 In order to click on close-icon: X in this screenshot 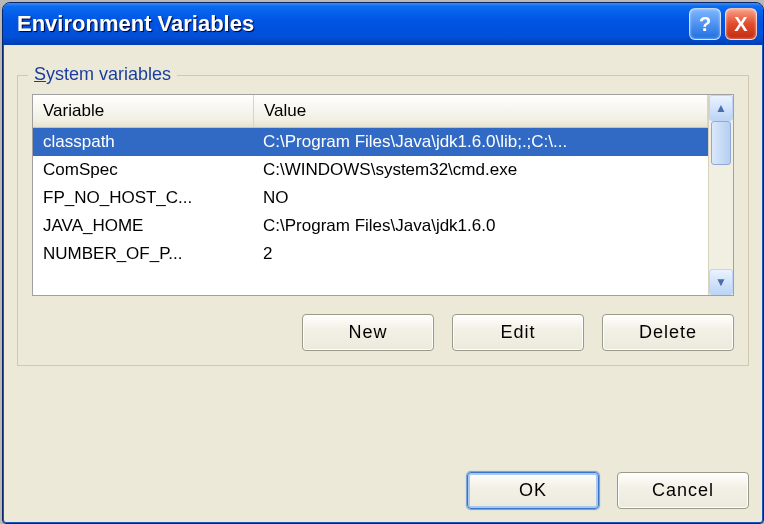, I will do `click(740, 24)`.